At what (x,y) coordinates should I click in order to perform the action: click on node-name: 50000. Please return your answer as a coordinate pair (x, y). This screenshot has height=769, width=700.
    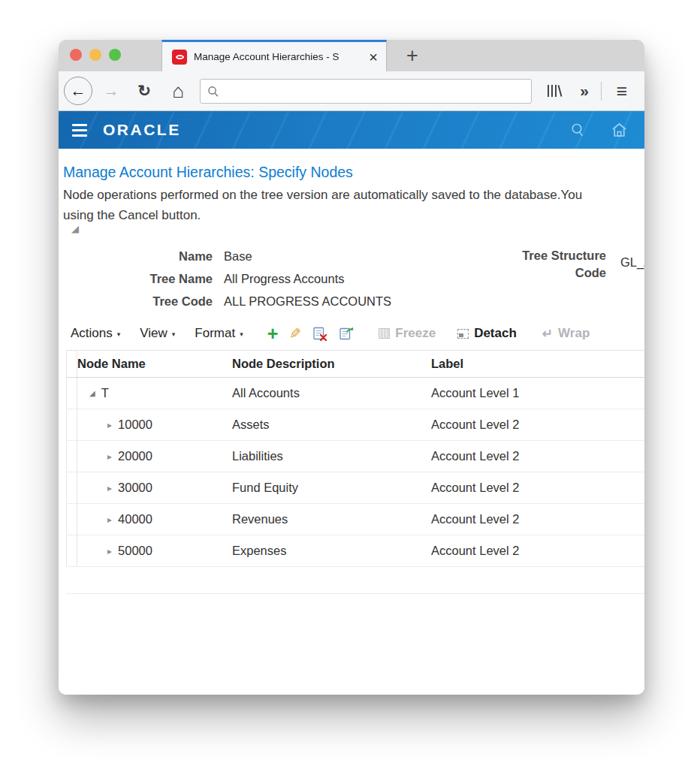
    Looking at the image, I should click on (135, 551).